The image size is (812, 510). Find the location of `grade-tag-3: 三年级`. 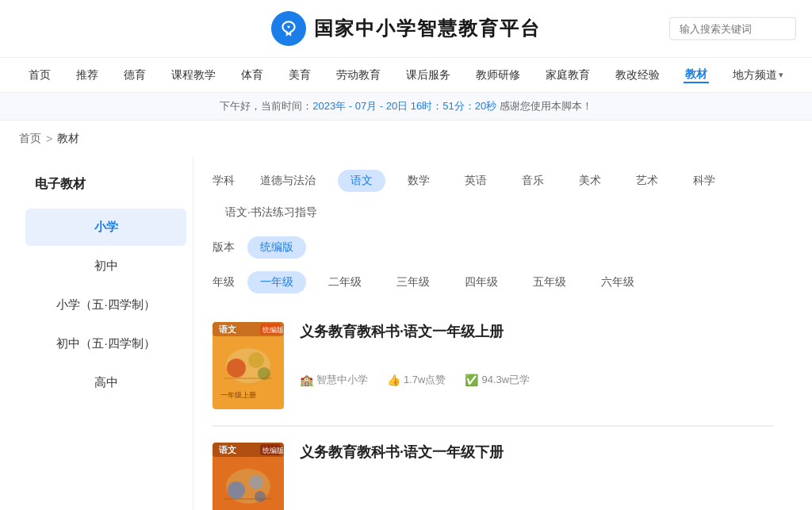

grade-tag-3: 三年级 is located at coordinates (413, 282).